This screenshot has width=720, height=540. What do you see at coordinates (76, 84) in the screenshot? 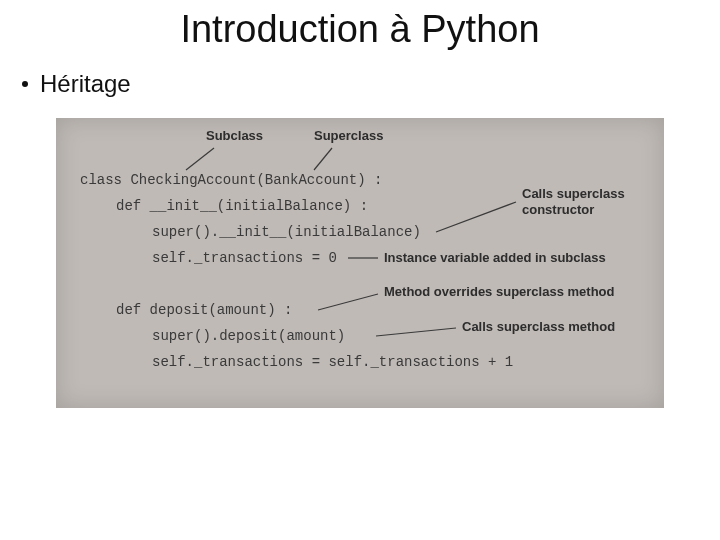
I see `bullet-item: Héritage` at bounding box center [76, 84].